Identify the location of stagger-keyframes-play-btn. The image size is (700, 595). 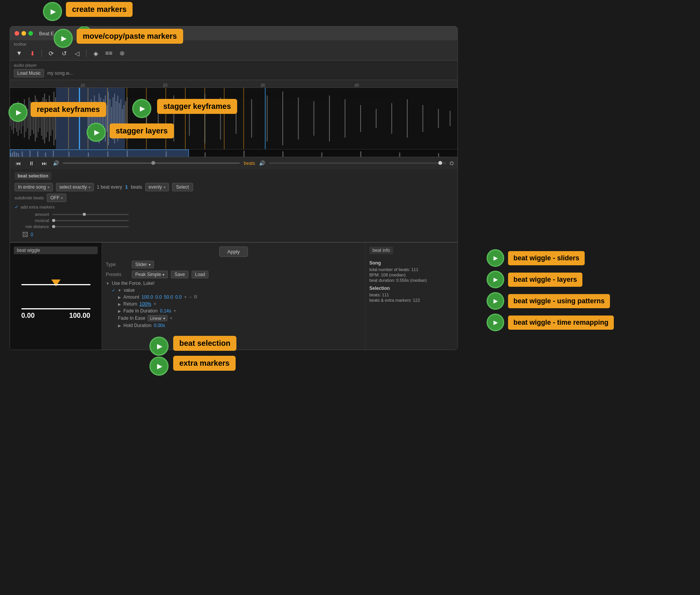
(142, 108).